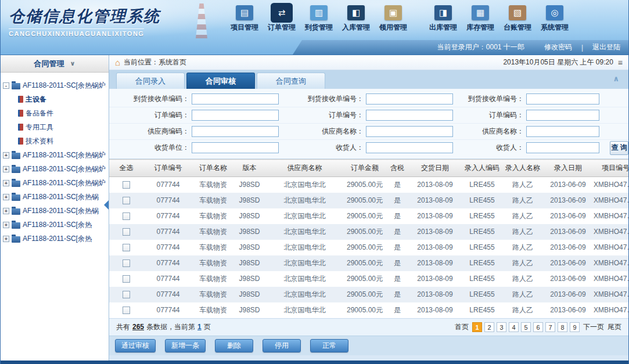 This screenshot has height=364, width=629. What do you see at coordinates (397, 185) in the screenshot?
I see `table-cell: 是` at bounding box center [397, 185].